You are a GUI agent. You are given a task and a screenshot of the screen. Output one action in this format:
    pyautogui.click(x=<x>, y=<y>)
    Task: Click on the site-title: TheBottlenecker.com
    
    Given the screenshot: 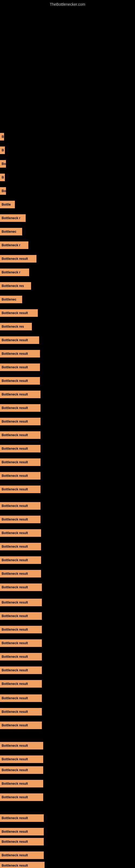 What is the action you would take?
    pyautogui.click(x=68, y=4)
    